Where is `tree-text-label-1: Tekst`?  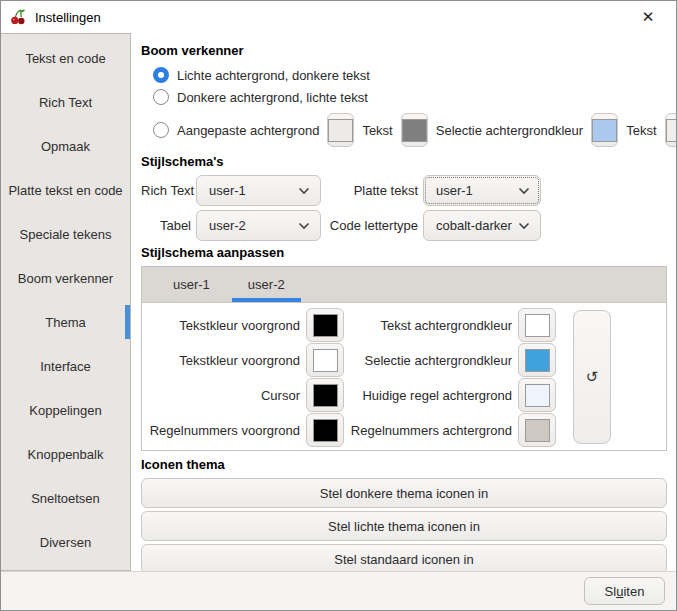
tree-text-label-1: Tekst is located at coordinates (377, 130).